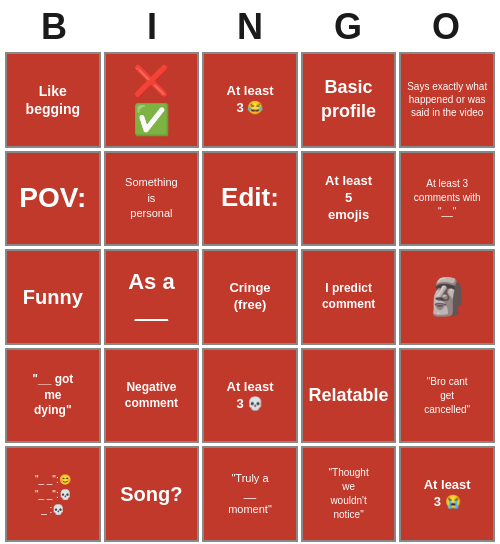 The height and width of the screenshot is (544, 500). Describe the element at coordinates (250, 396) in the screenshot. I see `cell-r3c2: At least3 💀` at that location.